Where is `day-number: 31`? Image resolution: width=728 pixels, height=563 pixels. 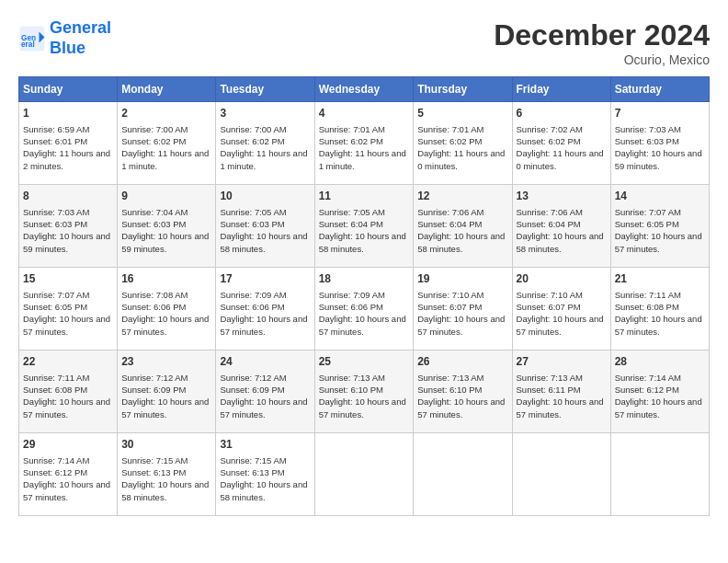
day-number: 31 is located at coordinates (265, 445).